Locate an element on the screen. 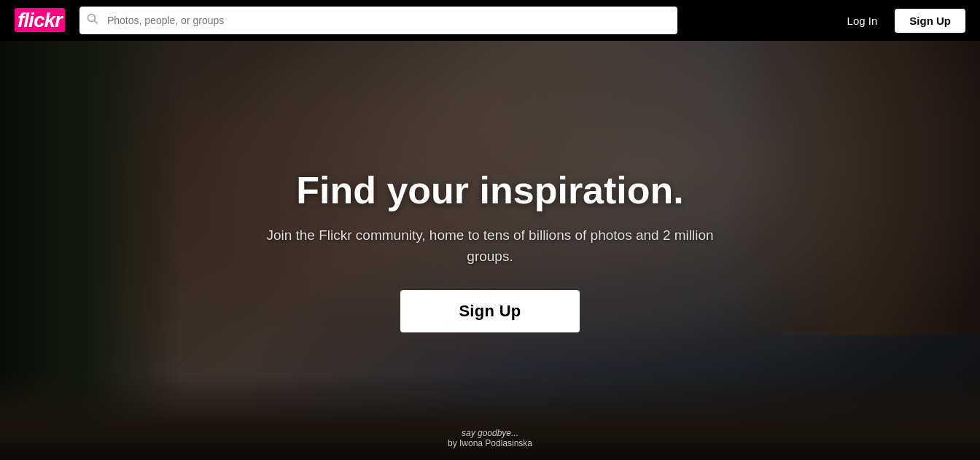  search-icon is located at coordinates (93, 20).